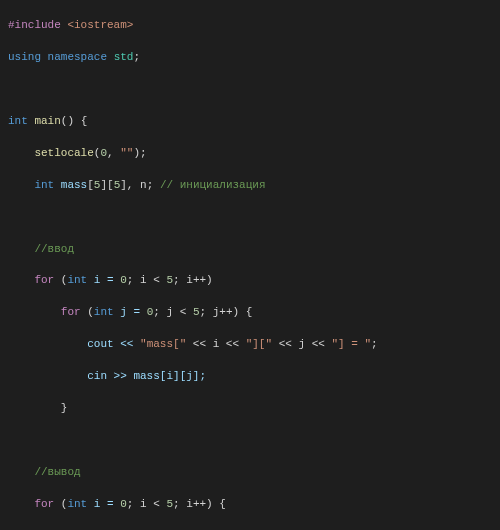  Describe the element at coordinates (254, 122) in the screenshot. I see `code-line: int main() {` at that location.